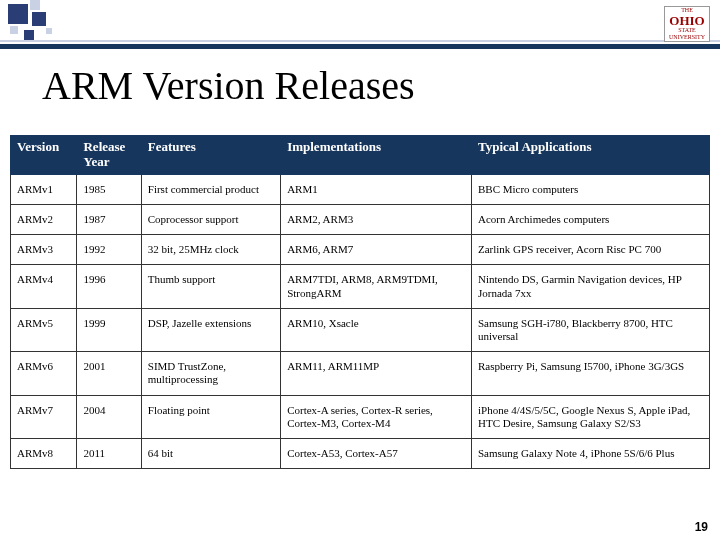  I want to click on ohio-state-logo: THE OHIO STATE UNIVERSITY, so click(687, 24).